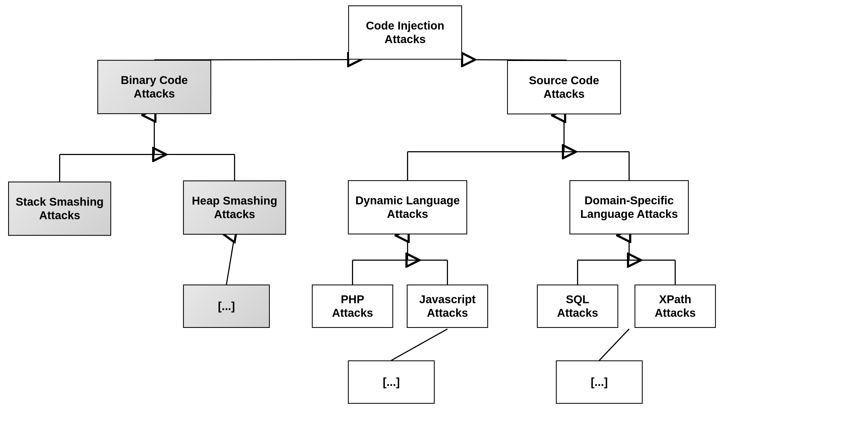 The image size is (868, 423). Describe the element at coordinates (564, 88) in the screenshot. I see `source-code-node: Source CodeAttacks` at that location.